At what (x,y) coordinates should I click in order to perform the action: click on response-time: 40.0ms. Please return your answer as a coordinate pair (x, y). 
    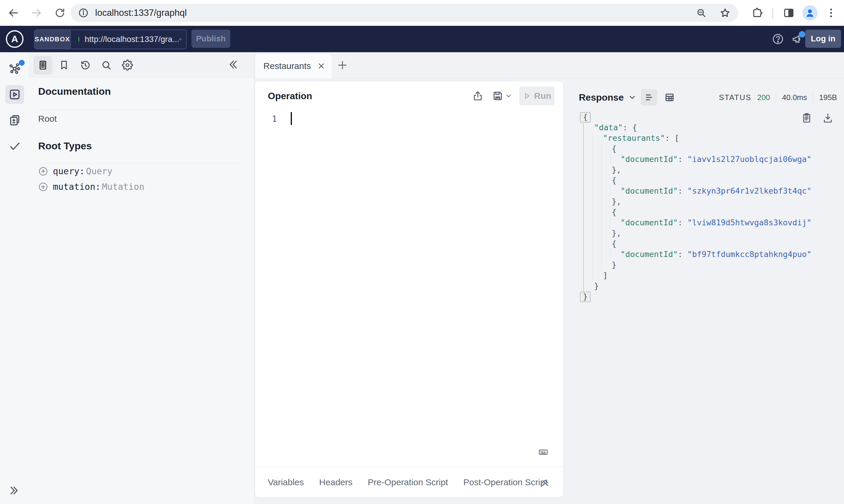
    Looking at the image, I should click on (795, 98).